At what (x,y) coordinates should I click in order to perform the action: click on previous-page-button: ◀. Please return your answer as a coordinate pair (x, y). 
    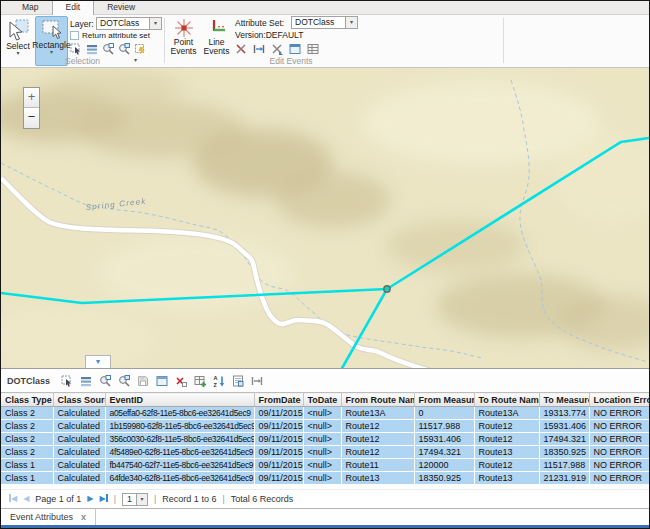
    Looking at the image, I should click on (26, 499).